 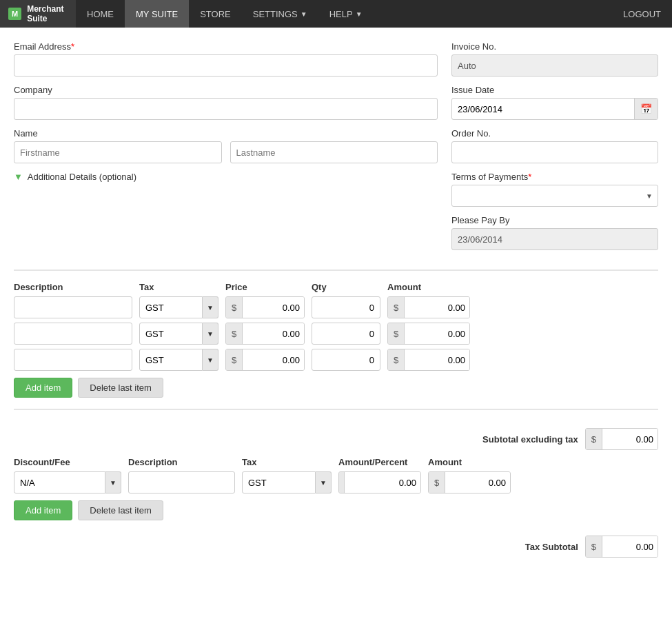 What do you see at coordinates (287, 482) in the screenshot?
I see `discount-tax-col: GST ▼` at bounding box center [287, 482].